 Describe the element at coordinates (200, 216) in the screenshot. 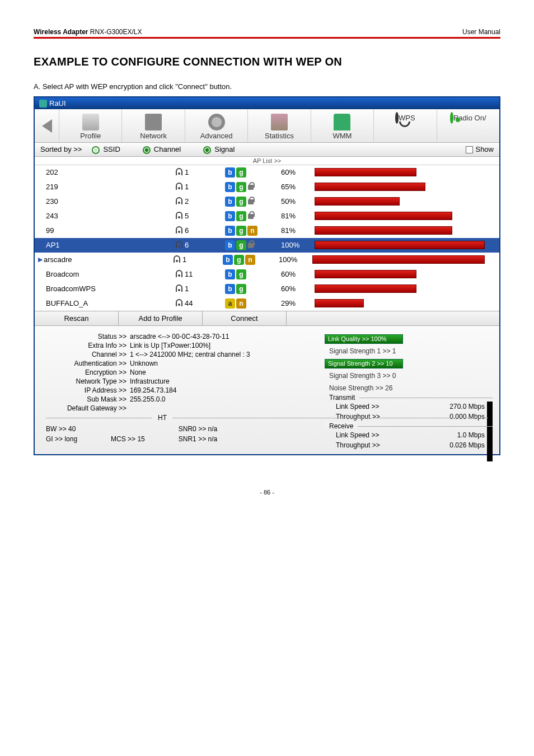

I see `ap-channel: 5` at that location.